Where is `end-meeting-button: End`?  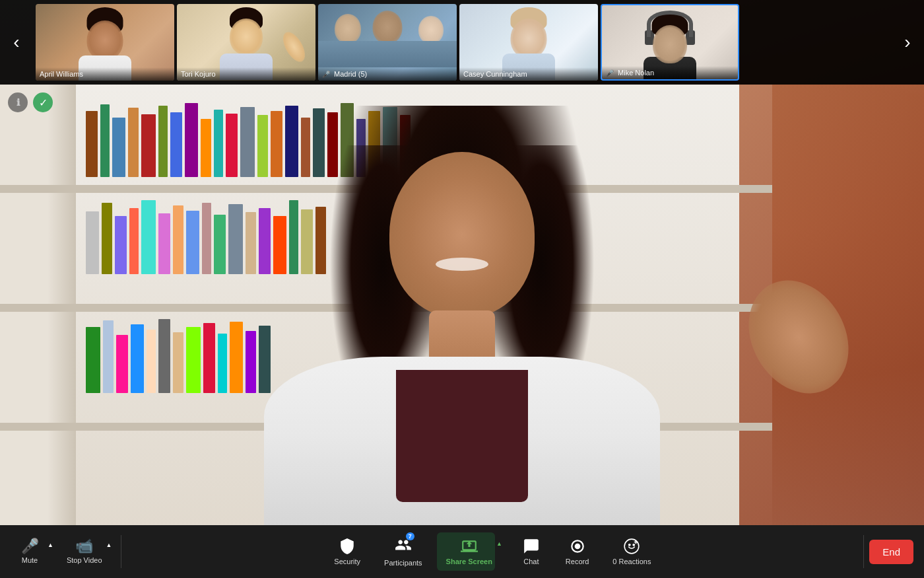 end-meeting-button: End is located at coordinates (891, 552).